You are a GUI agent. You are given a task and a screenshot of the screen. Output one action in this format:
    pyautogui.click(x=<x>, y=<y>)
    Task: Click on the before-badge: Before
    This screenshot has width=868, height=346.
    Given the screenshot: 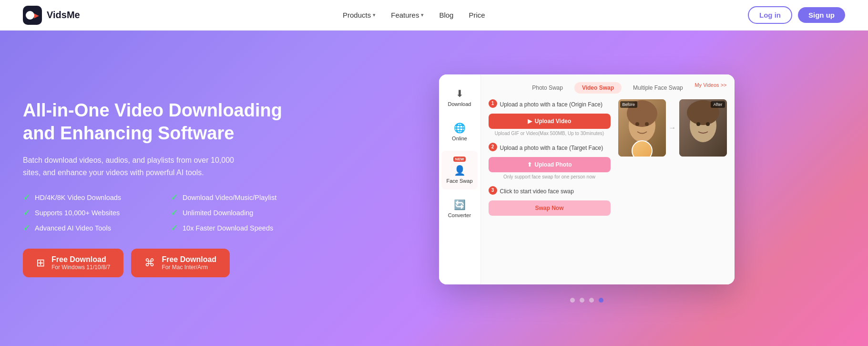 What is the action you would take?
    pyautogui.click(x=629, y=105)
    